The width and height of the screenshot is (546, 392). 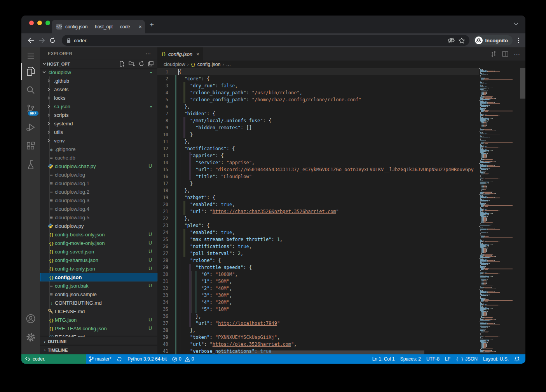 I want to click on code-line: 35 "5": "10M", so click(x=318, y=309).